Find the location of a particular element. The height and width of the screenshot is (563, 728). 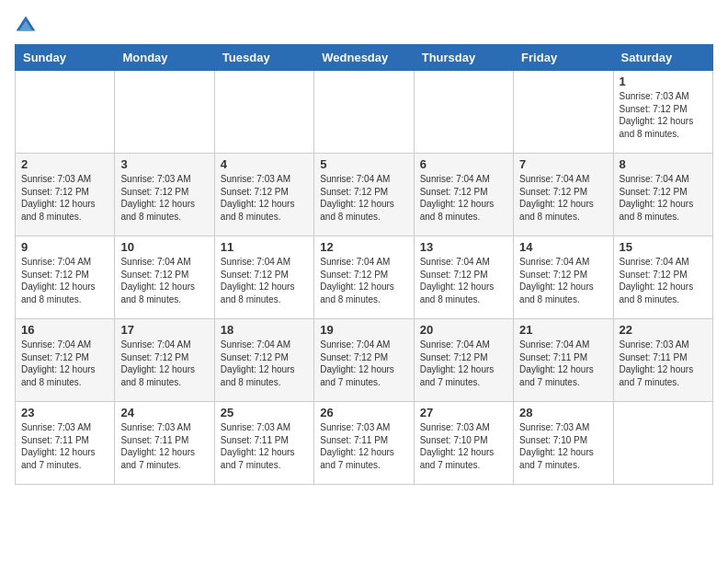

weekday-header-cell: Sunday is located at coordinates (65, 58).